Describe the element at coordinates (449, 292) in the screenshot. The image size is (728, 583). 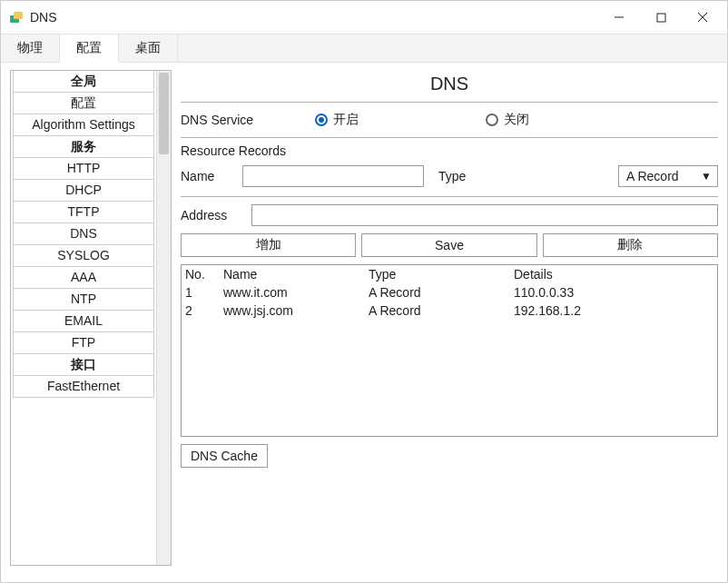
I see `table-row: 1 www.it.com A Record 110.0.0.33` at that location.